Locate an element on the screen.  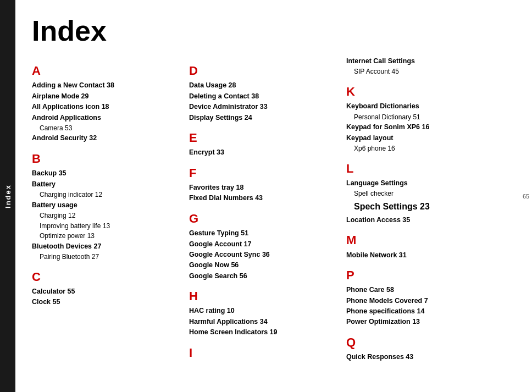
index-entry: Language Settings is located at coordinates (419, 184).